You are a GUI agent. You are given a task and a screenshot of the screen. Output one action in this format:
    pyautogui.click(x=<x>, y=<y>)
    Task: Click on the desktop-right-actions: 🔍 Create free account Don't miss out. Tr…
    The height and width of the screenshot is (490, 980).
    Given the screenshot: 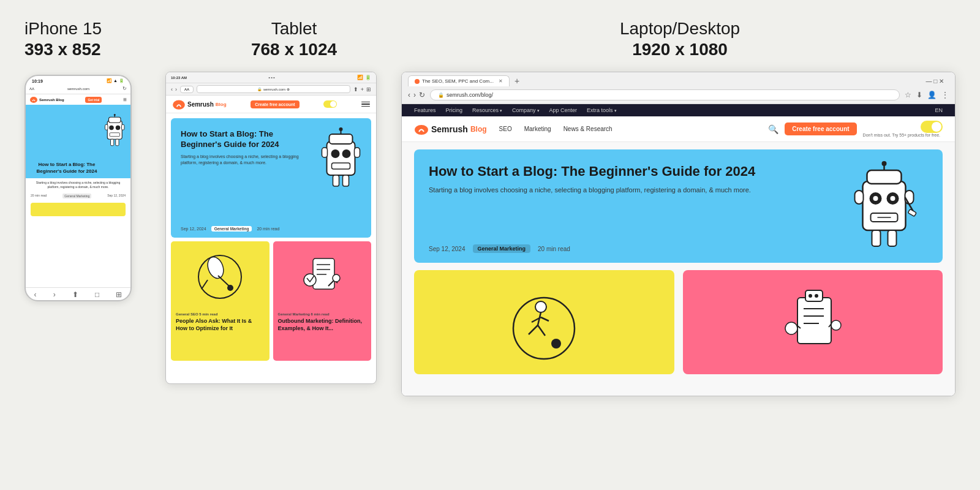 What is the action you would take?
    pyautogui.click(x=855, y=129)
    